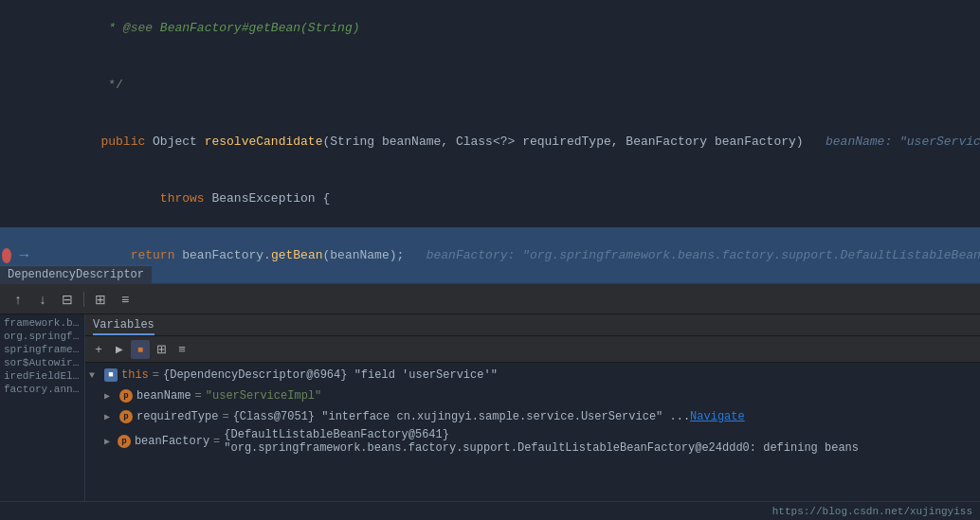 The height and width of the screenshot is (520, 980). I want to click on filter-button: ⊟, so click(67, 299).